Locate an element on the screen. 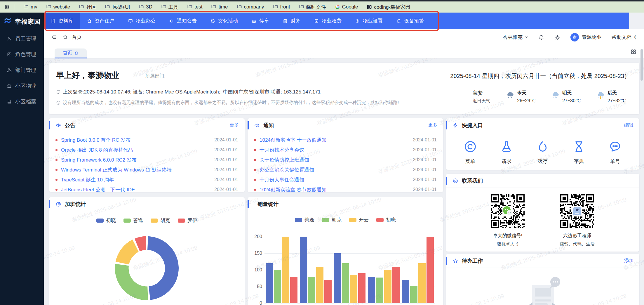 The width and height of the screenshot is (644, 305). item-link: TypeScript 诞生 10 周年 is located at coordinates (138, 180).